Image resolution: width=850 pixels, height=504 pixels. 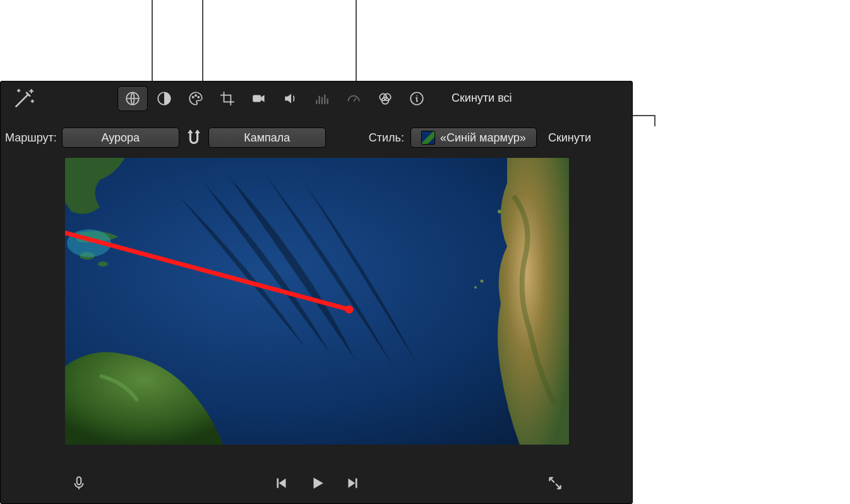 What do you see at coordinates (316, 99) in the screenshot?
I see `inspector-toolbar: Скинути всі` at bounding box center [316, 99].